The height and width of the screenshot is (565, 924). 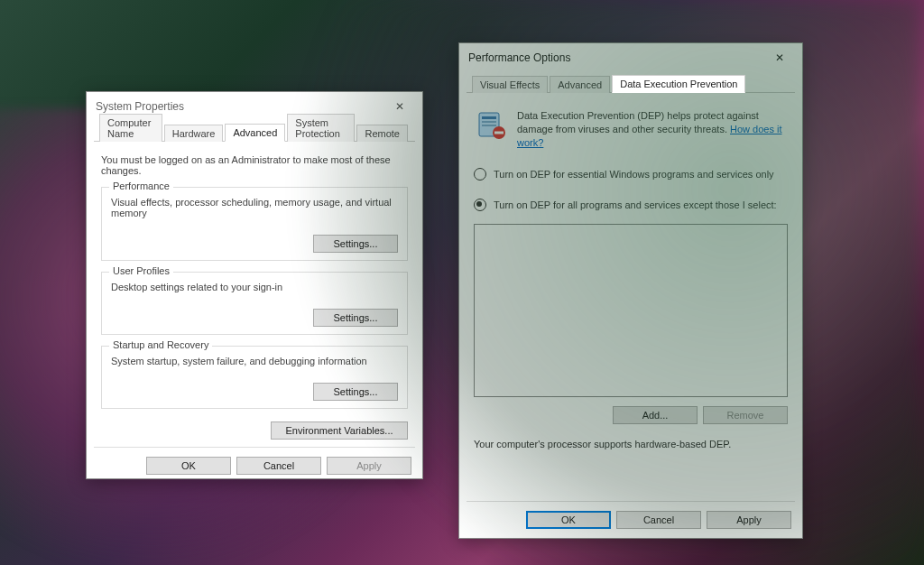 I want to click on radio-dep-all-except: Turn on DEP for all programs and service…, so click(x=631, y=205).